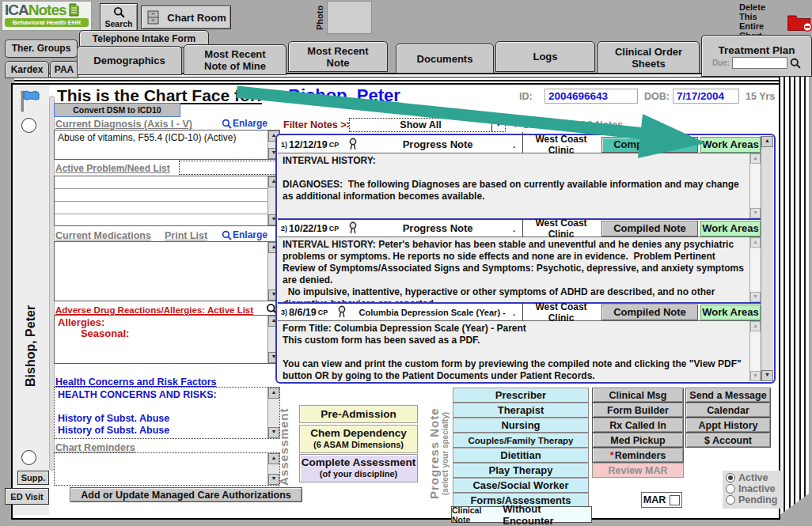 The image size is (812, 526). I want to click on supp-button: Supp., so click(33, 478).